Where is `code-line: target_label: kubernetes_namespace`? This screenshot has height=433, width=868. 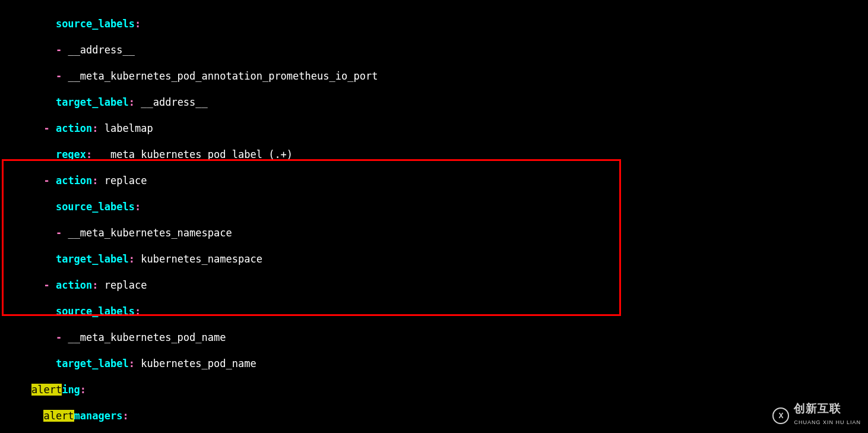
code-line: target_label: kubernetes_namespace is located at coordinates (438, 259).